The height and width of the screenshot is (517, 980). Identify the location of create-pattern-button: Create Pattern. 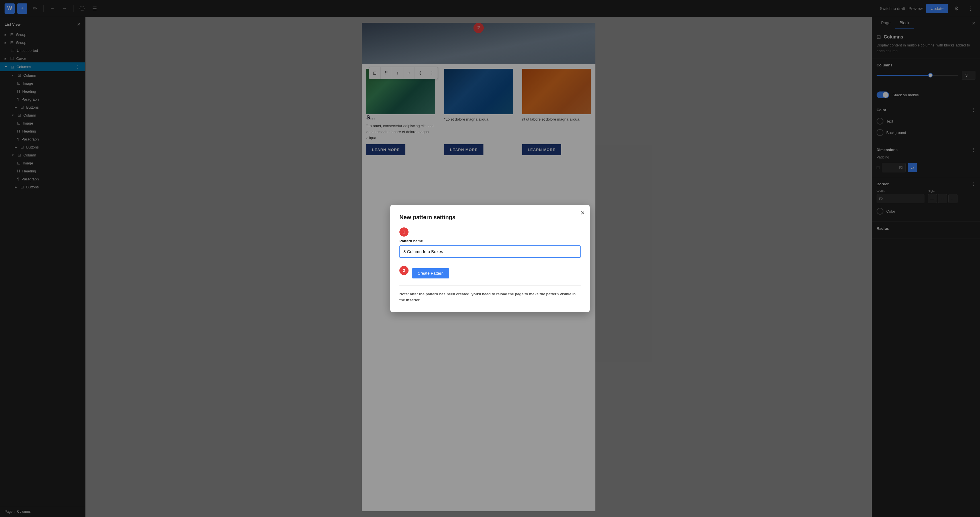
(431, 273).